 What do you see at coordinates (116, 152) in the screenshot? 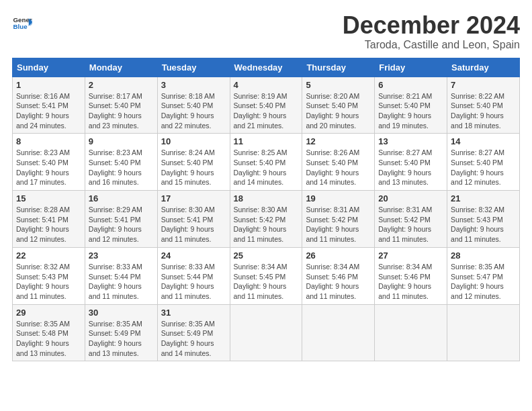
I see `sunrise-label: Sunrise: 8:23 AM` at bounding box center [116, 152].